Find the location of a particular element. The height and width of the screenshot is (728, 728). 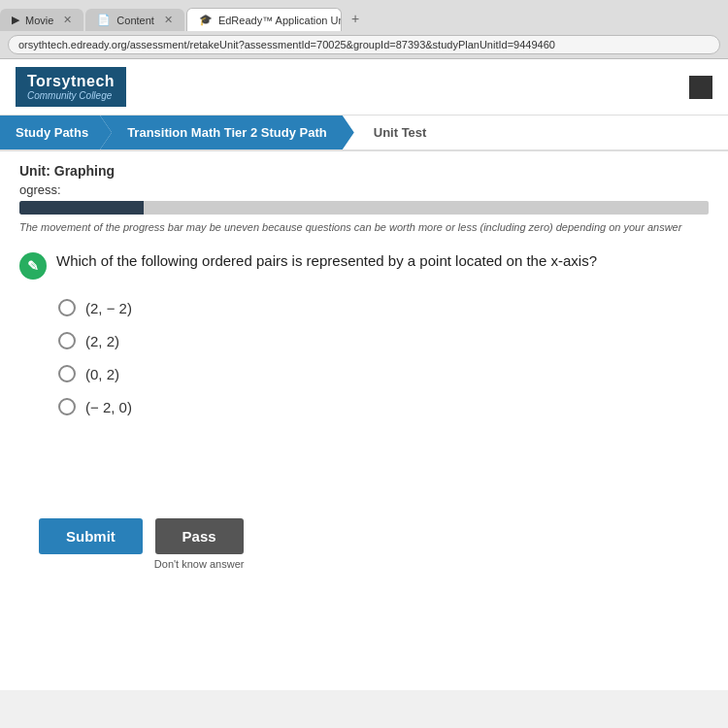

address-bar: orsythtech.edready.org/assessment/retake… is located at coordinates (364, 45).